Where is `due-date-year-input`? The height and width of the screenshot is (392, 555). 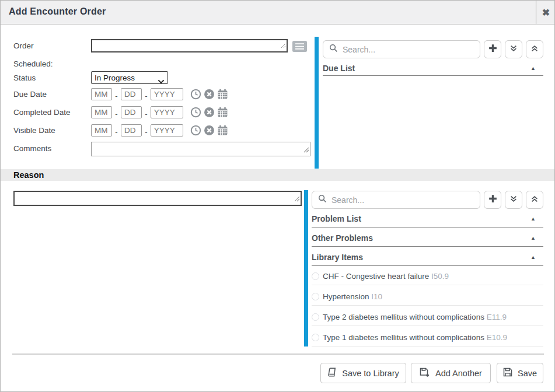
due-date-year-input is located at coordinates (167, 94).